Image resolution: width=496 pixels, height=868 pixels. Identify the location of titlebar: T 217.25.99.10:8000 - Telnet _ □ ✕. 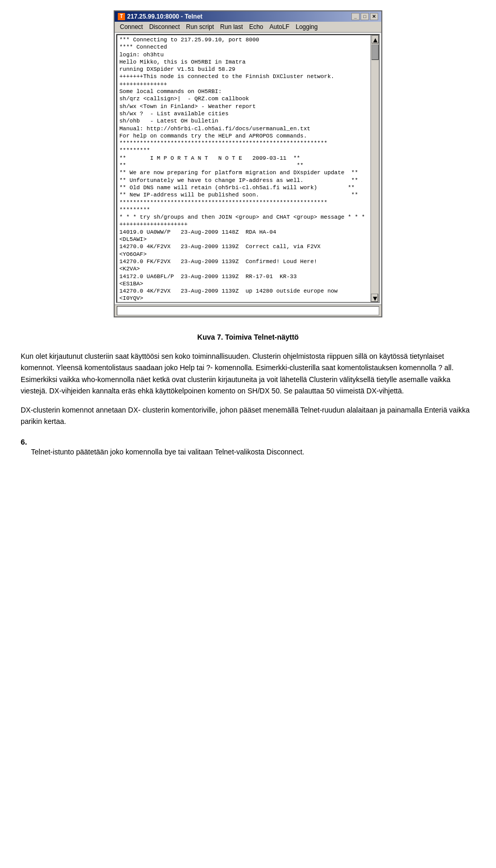
(248, 17).